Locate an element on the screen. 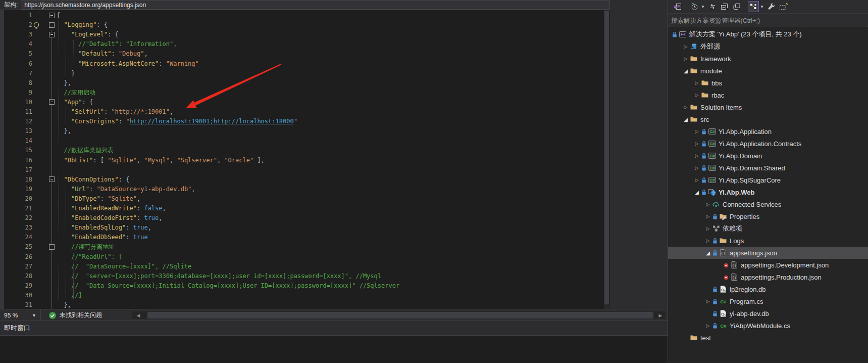 The width and height of the screenshot is (868, 363). tree-item-label: Yi.Abp.Domain.Shared is located at coordinates (752, 168).